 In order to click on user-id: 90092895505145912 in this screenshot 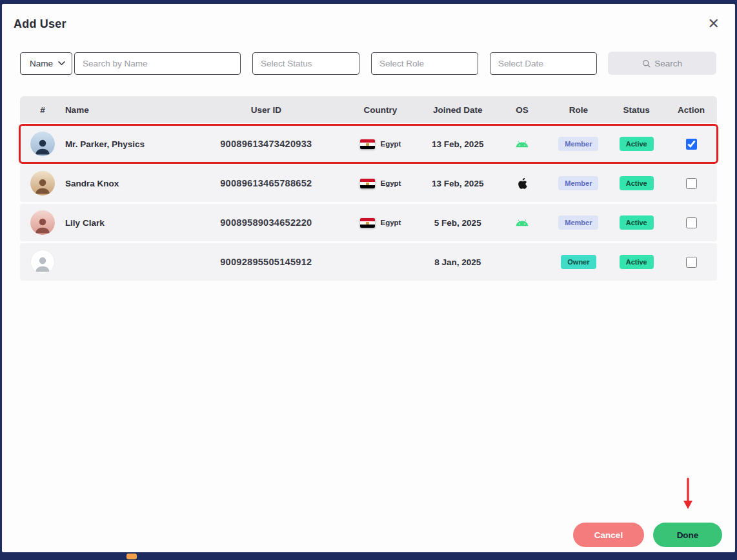, I will do `click(267, 262)`.